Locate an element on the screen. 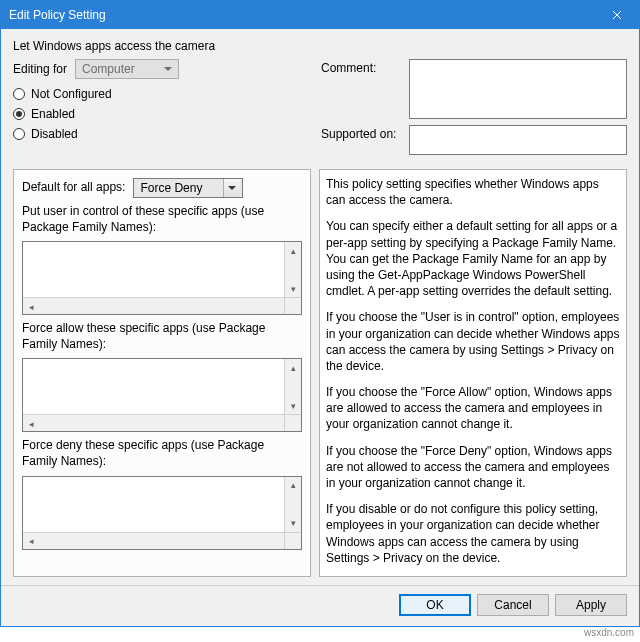 The width and height of the screenshot is (640, 642). editing-for-value: Computer is located at coordinates (108, 69).